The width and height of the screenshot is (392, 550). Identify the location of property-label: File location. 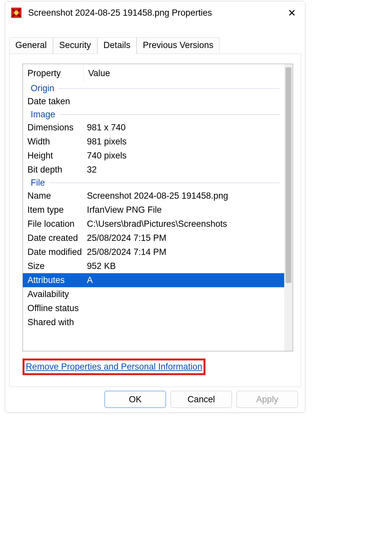
(53, 224).